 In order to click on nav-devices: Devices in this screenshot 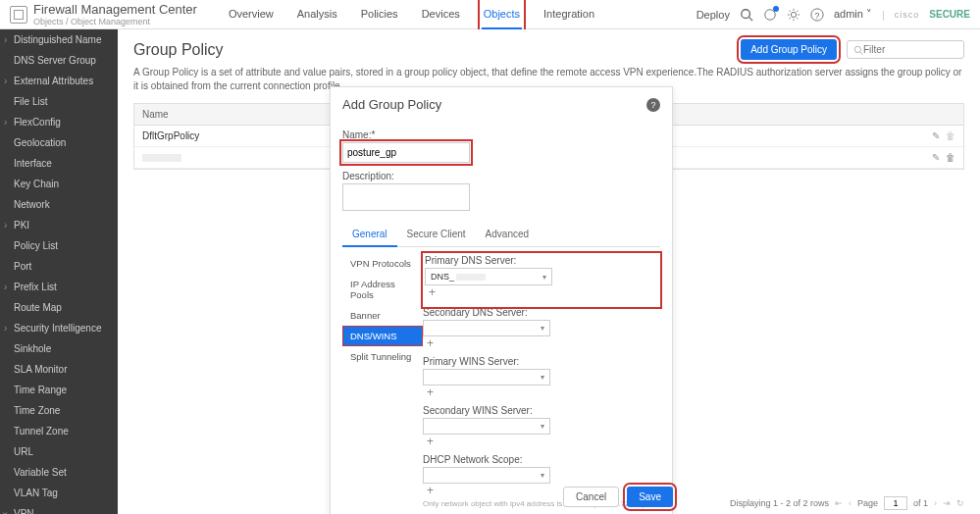, I will do `click(441, 15)`.